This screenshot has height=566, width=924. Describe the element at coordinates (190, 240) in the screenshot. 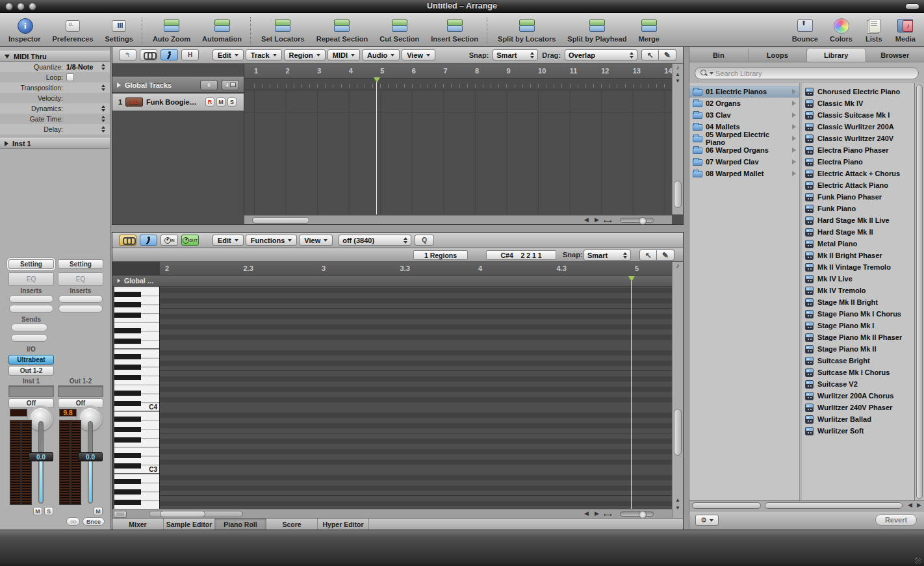

I see `midi-out-button: OUT` at that location.